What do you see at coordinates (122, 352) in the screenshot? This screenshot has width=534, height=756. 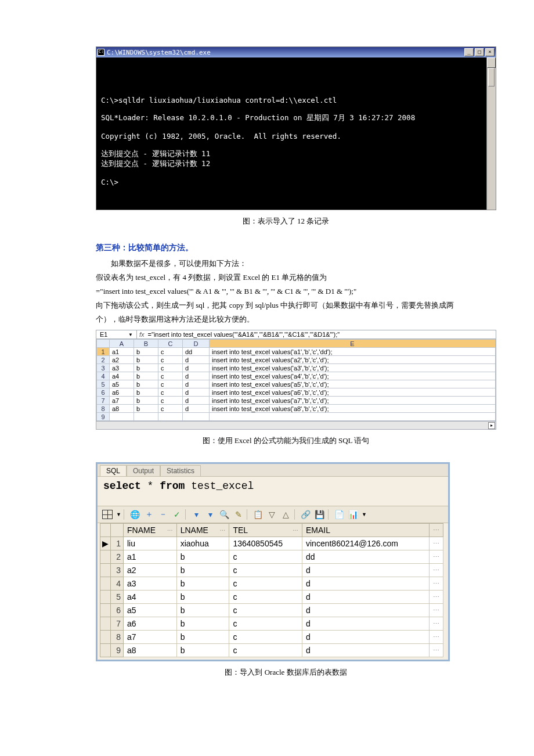 I see `excel-cell: a1` at bounding box center [122, 352].